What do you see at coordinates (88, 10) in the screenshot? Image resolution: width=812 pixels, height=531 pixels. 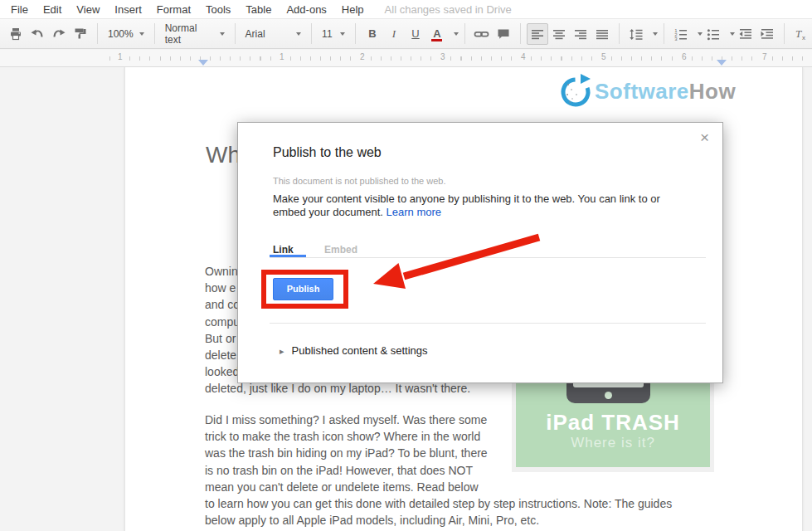 I see `menu-view: View` at bounding box center [88, 10].